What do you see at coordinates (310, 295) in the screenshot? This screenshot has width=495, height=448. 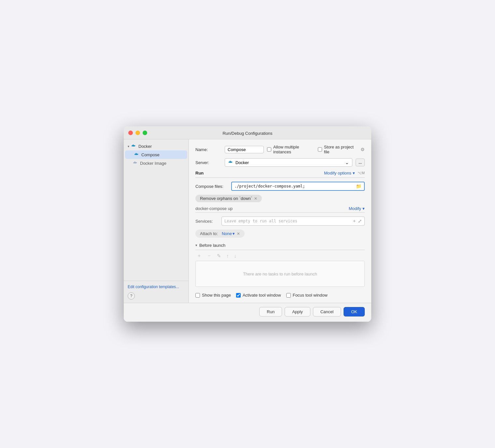 I see `focus-tool-window-label: Focus tool window` at bounding box center [310, 295].